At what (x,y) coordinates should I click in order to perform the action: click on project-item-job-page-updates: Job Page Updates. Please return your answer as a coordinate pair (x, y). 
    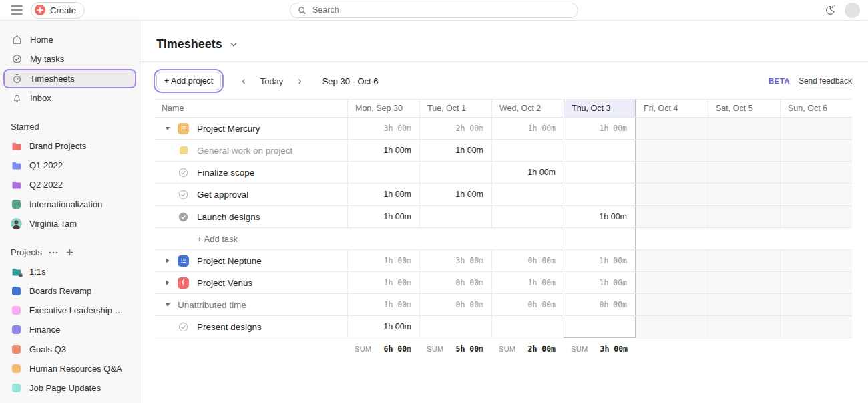
    Looking at the image, I should click on (69, 388).